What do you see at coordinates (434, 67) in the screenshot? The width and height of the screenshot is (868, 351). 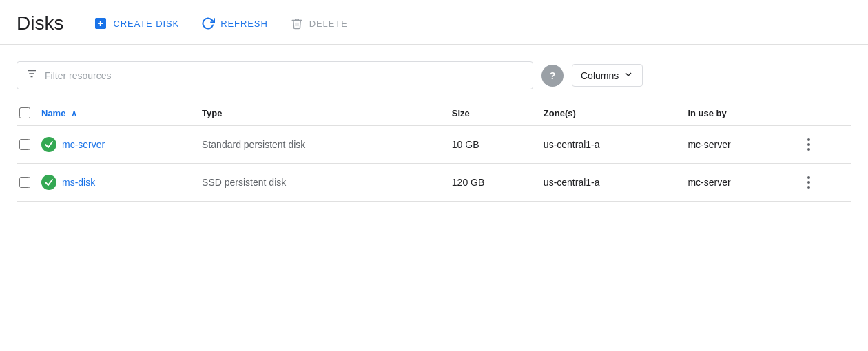 I see `filter-section: ? Columns` at bounding box center [434, 67].